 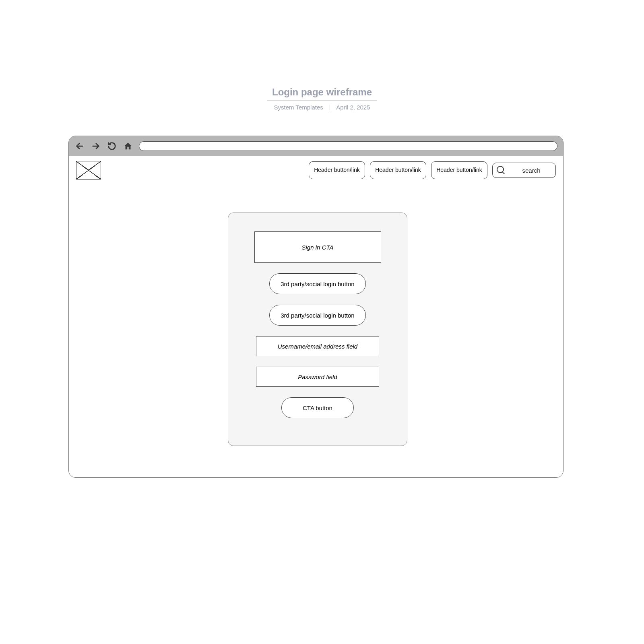 I want to click on header-button-3: Header button/link, so click(x=459, y=170).